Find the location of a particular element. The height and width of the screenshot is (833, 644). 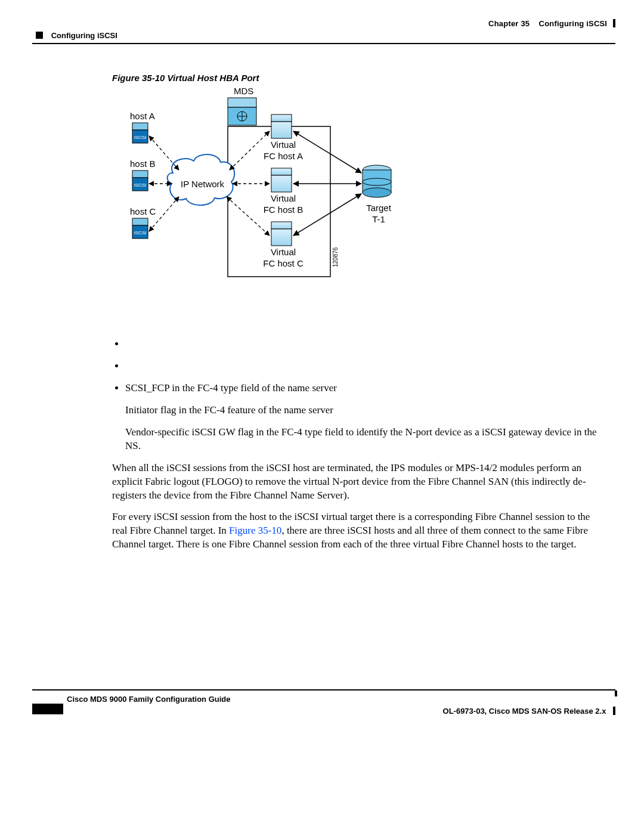

footer-release-bar-icon is located at coordinates (614, 711).